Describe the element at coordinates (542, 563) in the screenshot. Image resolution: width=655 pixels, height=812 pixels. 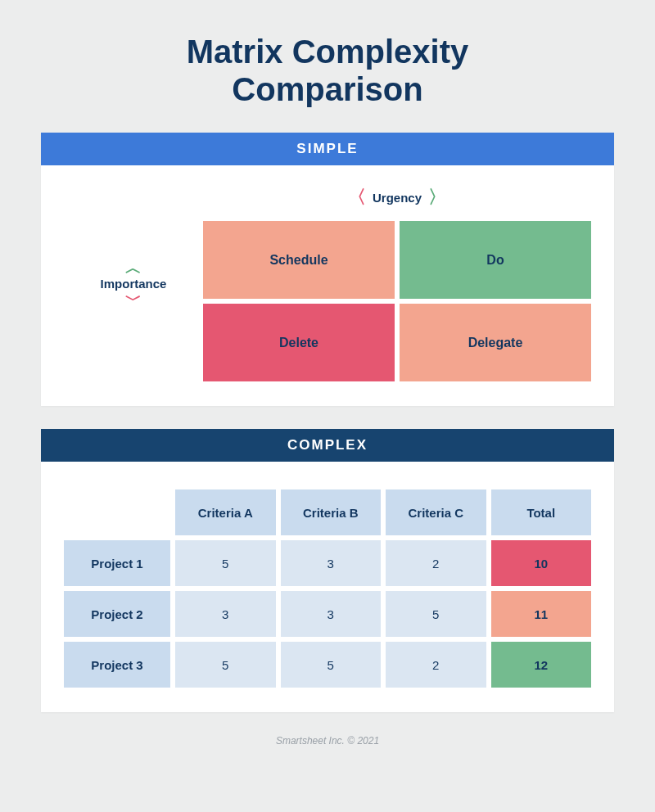
I see `total-cell: 10` at that location.